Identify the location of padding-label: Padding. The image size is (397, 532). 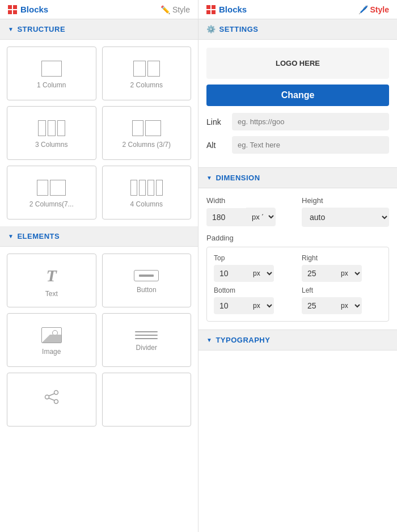
(298, 238).